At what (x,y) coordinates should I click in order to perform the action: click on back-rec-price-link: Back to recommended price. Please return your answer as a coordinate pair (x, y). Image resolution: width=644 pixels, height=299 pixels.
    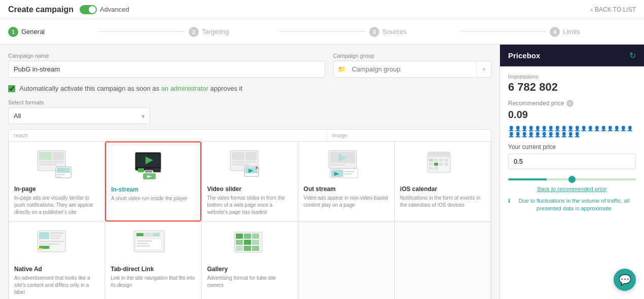
    Looking at the image, I should click on (572, 189).